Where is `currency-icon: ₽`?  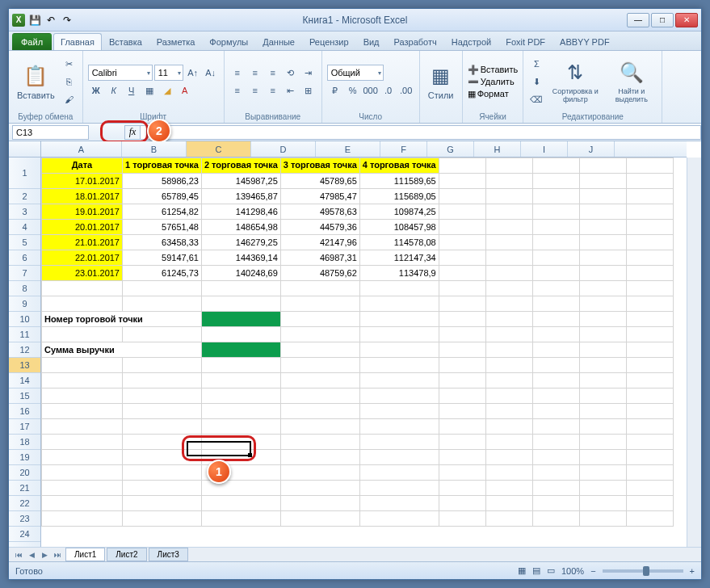
currency-icon: ₽ is located at coordinates (335, 90).